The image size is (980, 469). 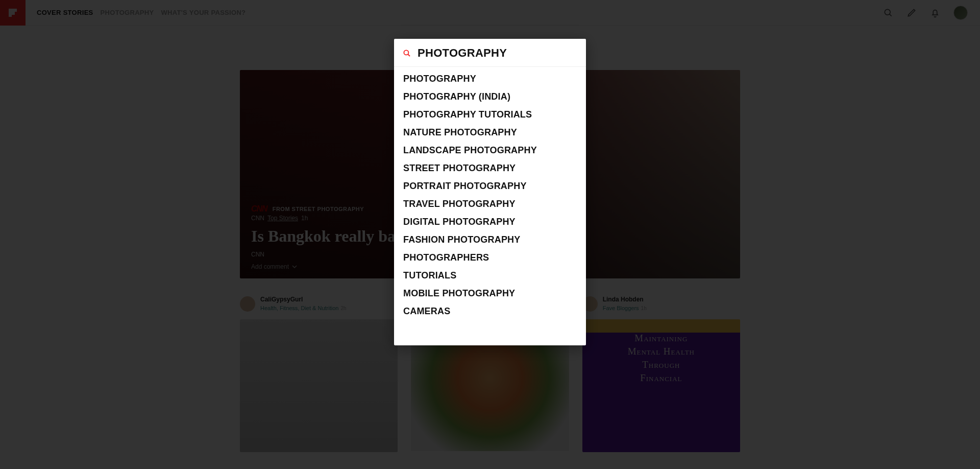 What do you see at coordinates (407, 53) in the screenshot?
I see `search-icon` at bounding box center [407, 53].